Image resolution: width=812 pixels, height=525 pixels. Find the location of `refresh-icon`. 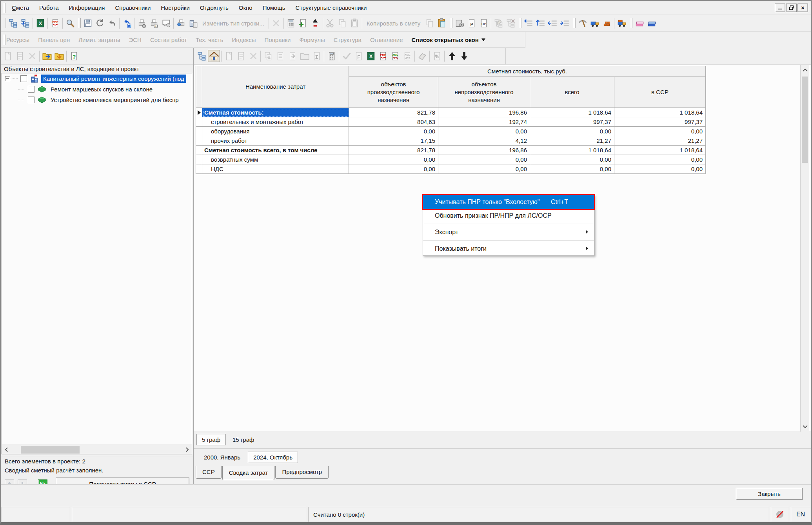

refresh-icon is located at coordinates (100, 24).